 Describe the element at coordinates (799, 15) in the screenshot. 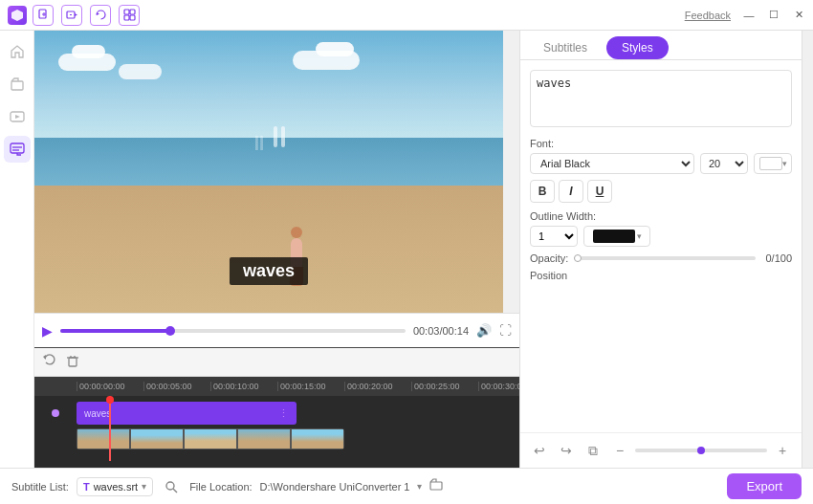

I see `close-button: ✕` at that location.